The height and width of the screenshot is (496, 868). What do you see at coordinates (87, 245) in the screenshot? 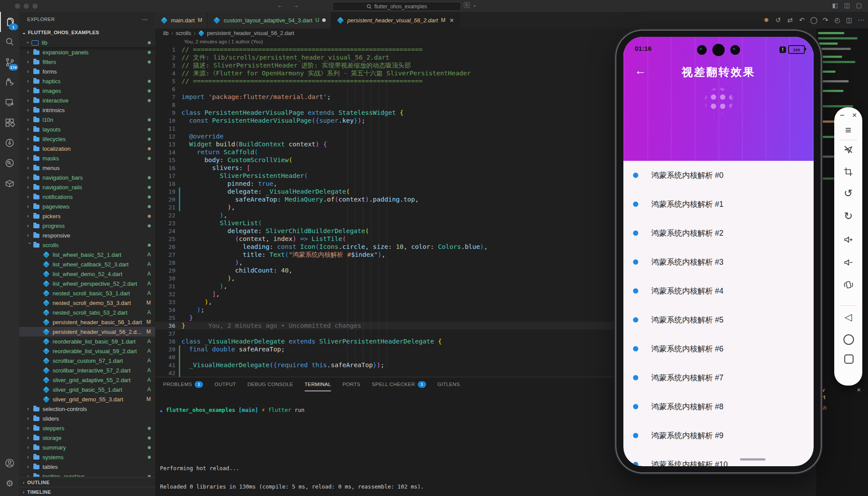
I see `tree-row: › scrolls` at bounding box center [87, 245].